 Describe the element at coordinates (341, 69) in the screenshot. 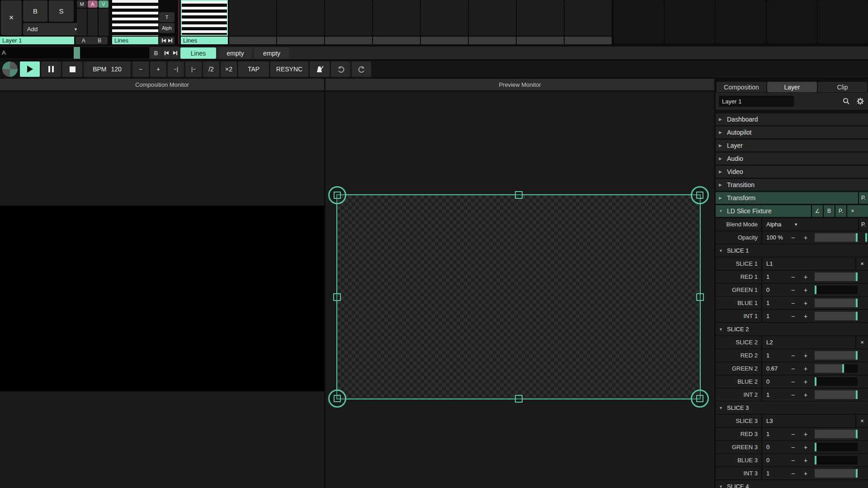

I see `undo-button` at that location.